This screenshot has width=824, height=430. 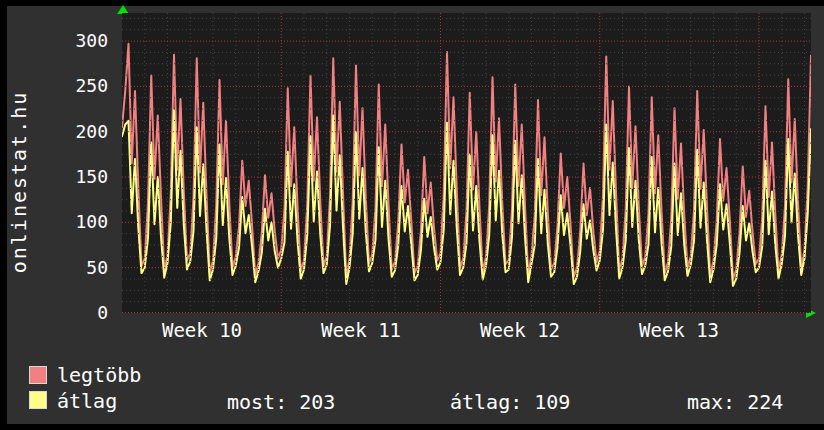 I want to click on x-tick-week10: Week 10, so click(x=202, y=330).